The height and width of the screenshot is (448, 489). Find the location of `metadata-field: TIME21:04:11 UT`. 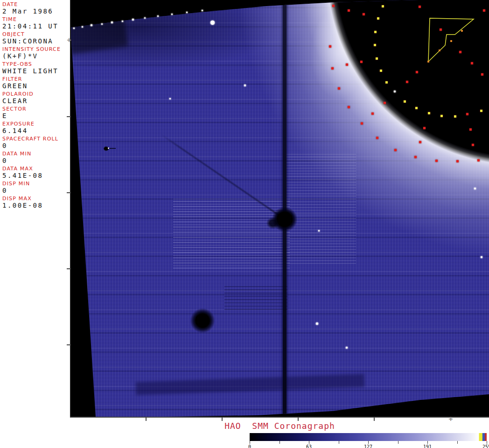

metadata-field: TIME21:04:11 UT is located at coordinates (36, 24).